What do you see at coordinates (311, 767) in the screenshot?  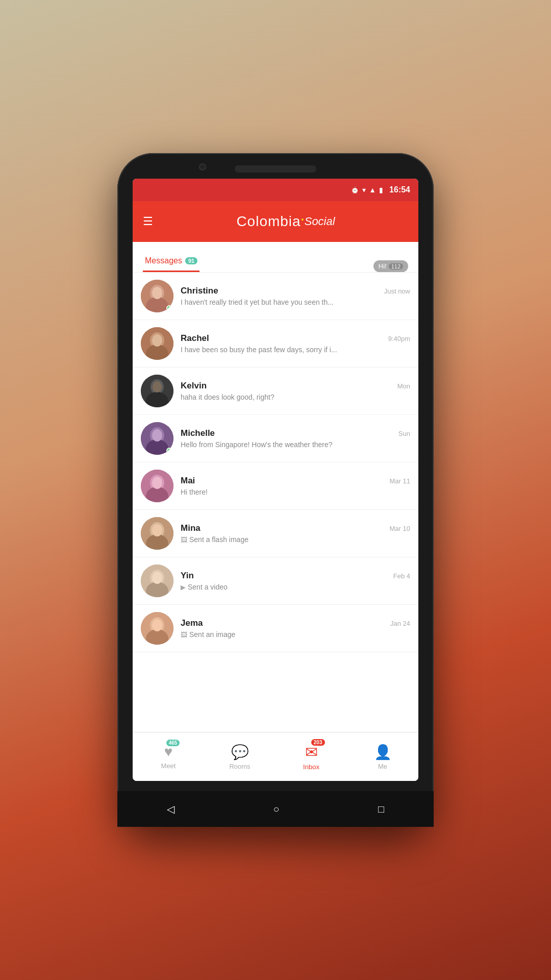 I see `nav-inbox-label: Inbox` at bounding box center [311, 767].